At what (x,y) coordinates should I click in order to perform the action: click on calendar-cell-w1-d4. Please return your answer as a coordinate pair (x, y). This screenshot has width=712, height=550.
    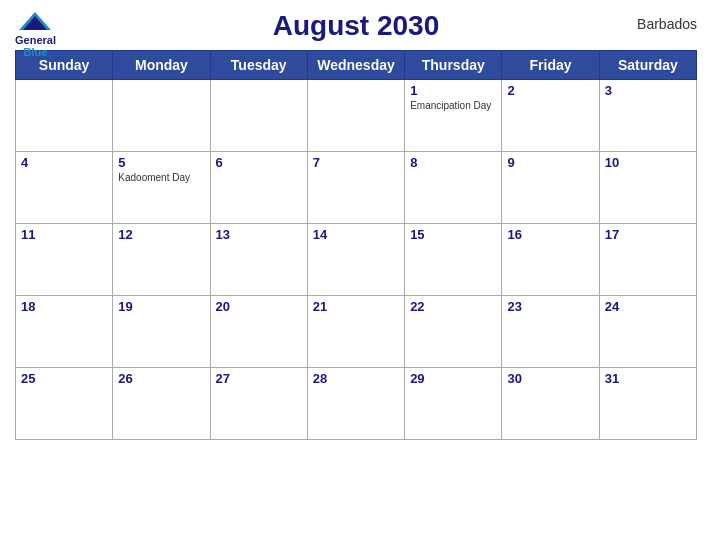
    Looking at the image, I should click on (356, 116).